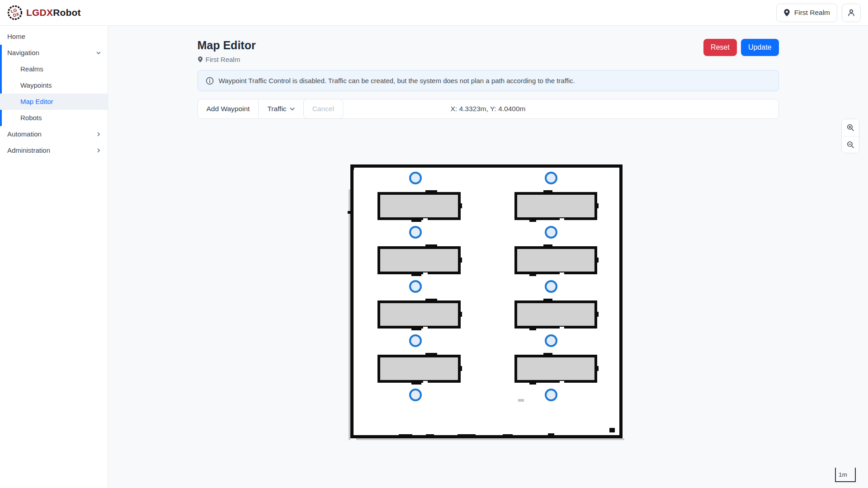 The height and width of the screenshot is (488, 868). Describe the element at coordinates (850, 127) in the screenshot. I see `zoom-in-button` at that location.